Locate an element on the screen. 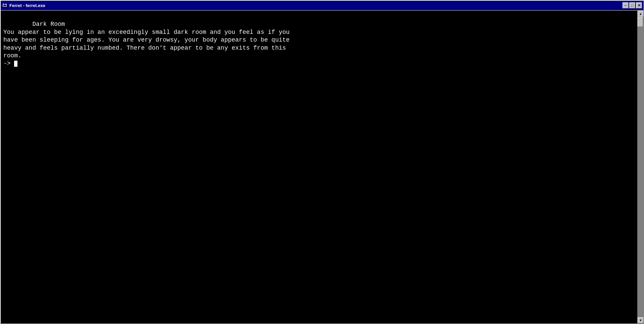 The image size is (644, 324). scroll-track is located at coordinates (641, 167).